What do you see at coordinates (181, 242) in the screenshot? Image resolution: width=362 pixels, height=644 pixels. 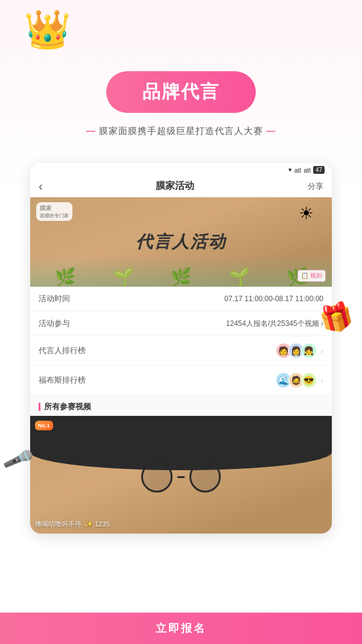 I see `banner-title: 代言人活动` at bounding box center [181, 242].